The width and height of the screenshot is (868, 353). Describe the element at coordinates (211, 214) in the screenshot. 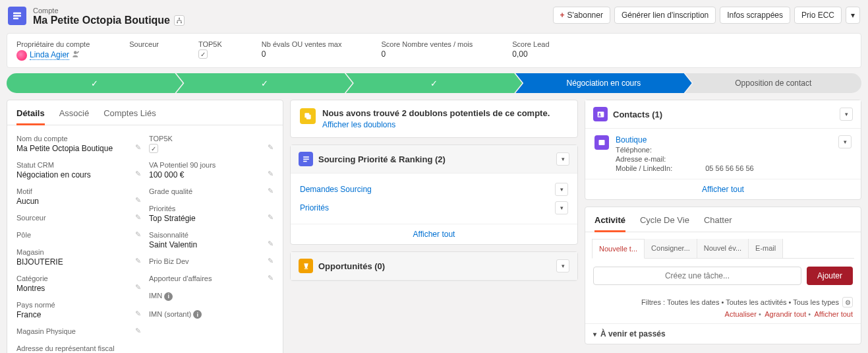

I see `field-priorites: PrioritésTop Stratégie✎` at that location.